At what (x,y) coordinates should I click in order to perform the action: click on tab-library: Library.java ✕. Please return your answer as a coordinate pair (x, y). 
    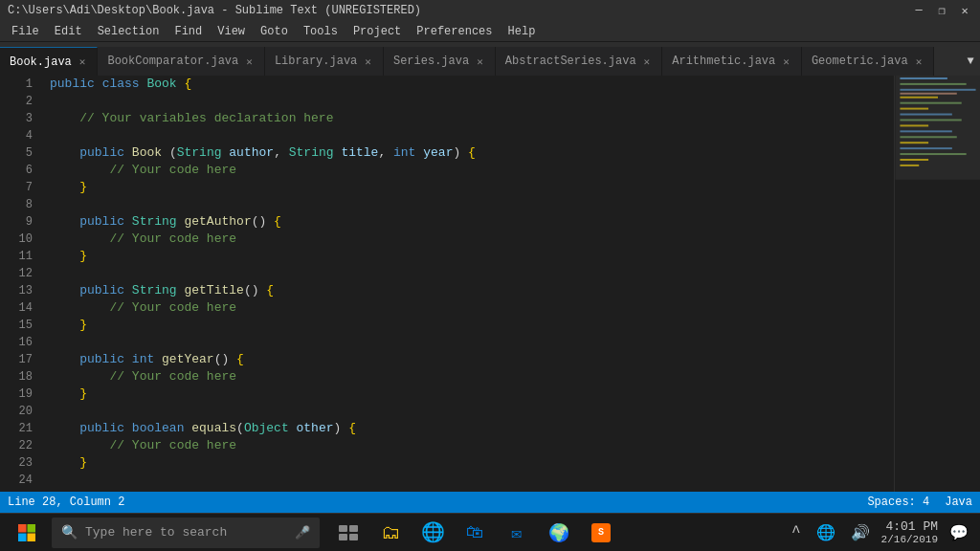
    Looking at the image, I should click on (324, 61).